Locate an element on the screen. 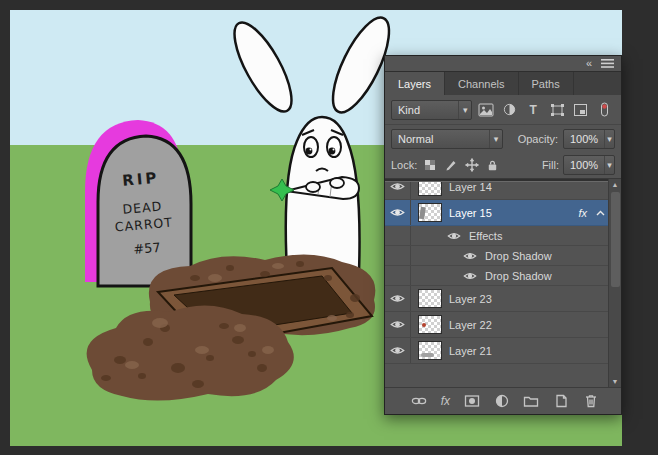 This screenshot has height=455, width=658. collapse-effects-icon is located at coordinates (600, 212).